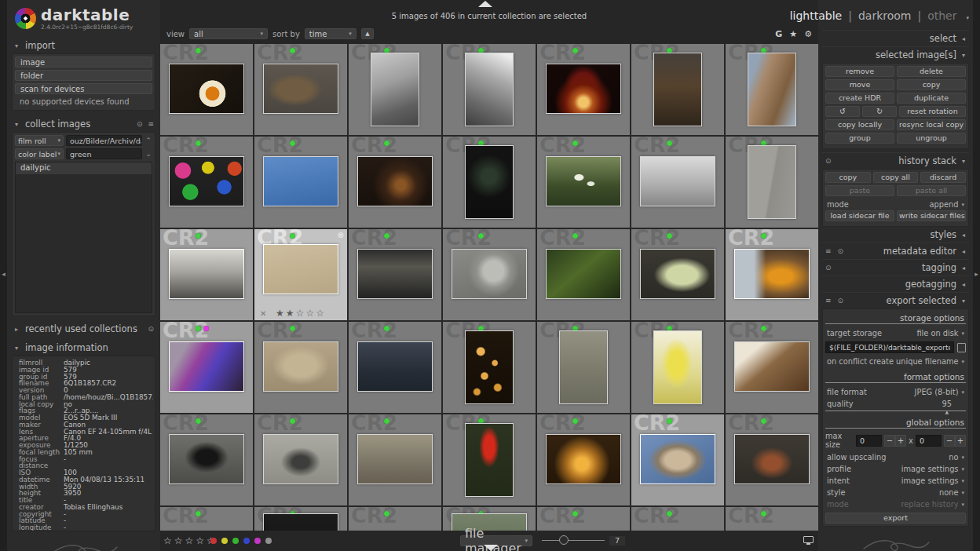 The height and width of the screenshot is (551, 980). I want to click on collect-value-input: green, so click(104, 154).